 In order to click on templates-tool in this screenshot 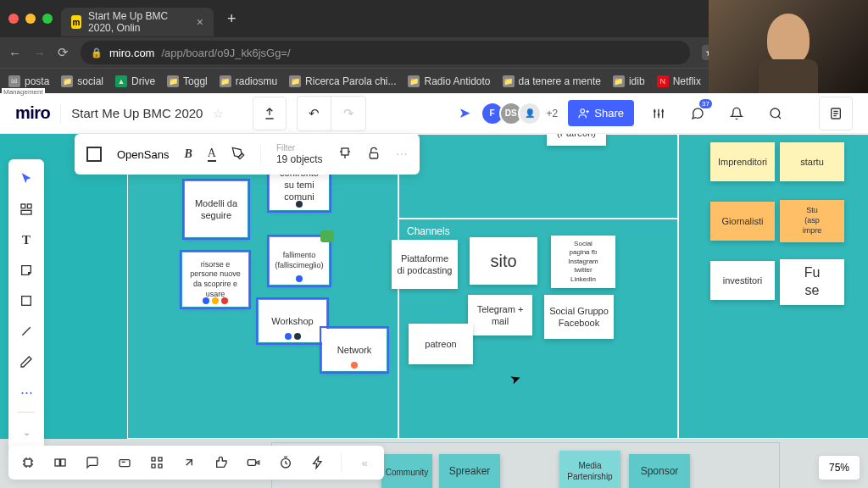, I will do `click(26, 209)`.